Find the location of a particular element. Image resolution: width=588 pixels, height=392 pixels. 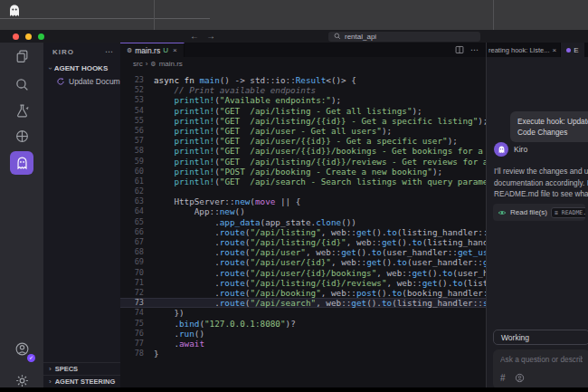

agent-row: Kiro is located at coordinates (510, 149).